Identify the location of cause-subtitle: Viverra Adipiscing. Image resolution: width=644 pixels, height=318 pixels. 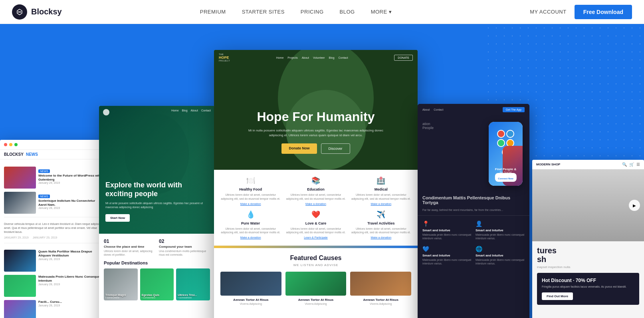
(381, 304).